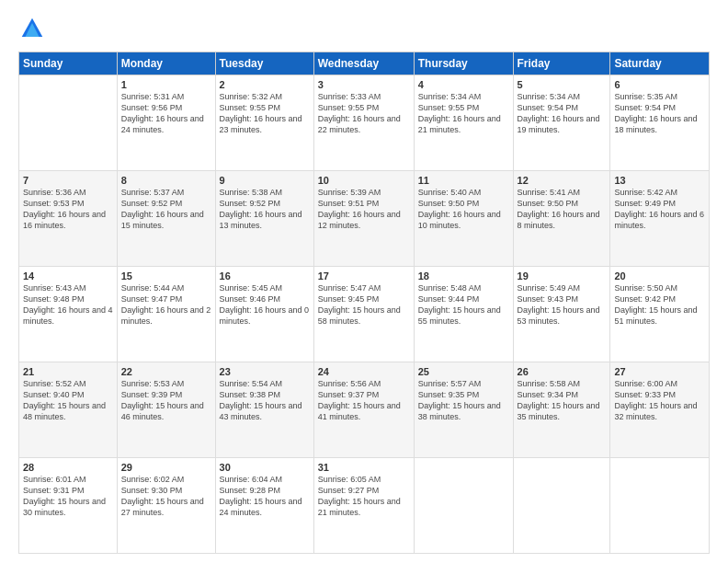  I want to click on day-number: 12, so click(563, 180).